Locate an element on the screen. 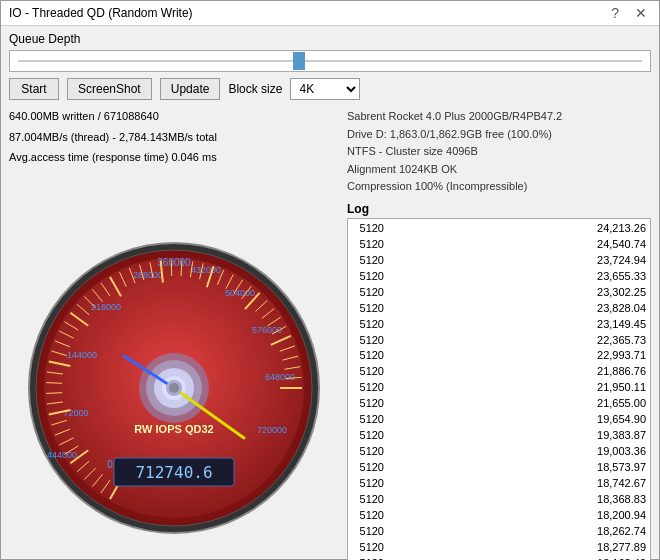  log-col-value: 19,654.90 is located at coordinates (519, 420).